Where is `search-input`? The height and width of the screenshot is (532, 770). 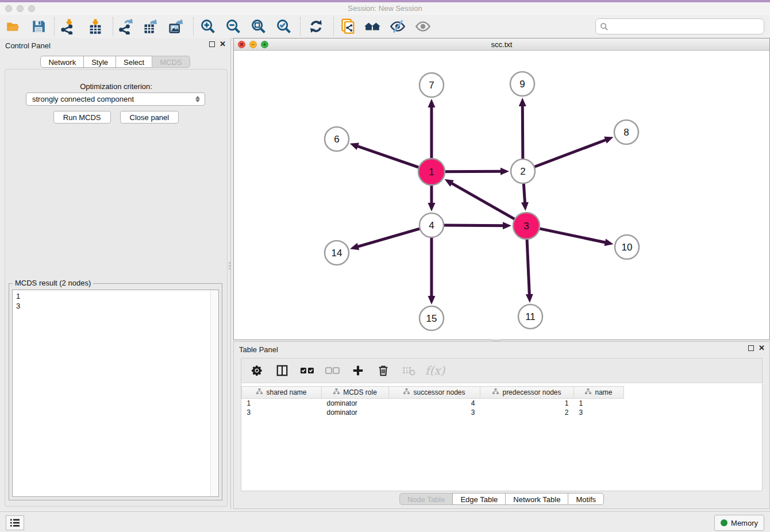
search-input is located at coordinates (686, 26).